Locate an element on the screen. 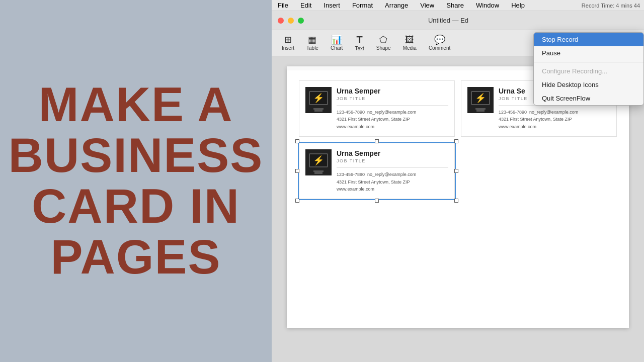 This screenshot has height=362, width=644. chart-icon: 📊 is located at coordinates (337, 40).